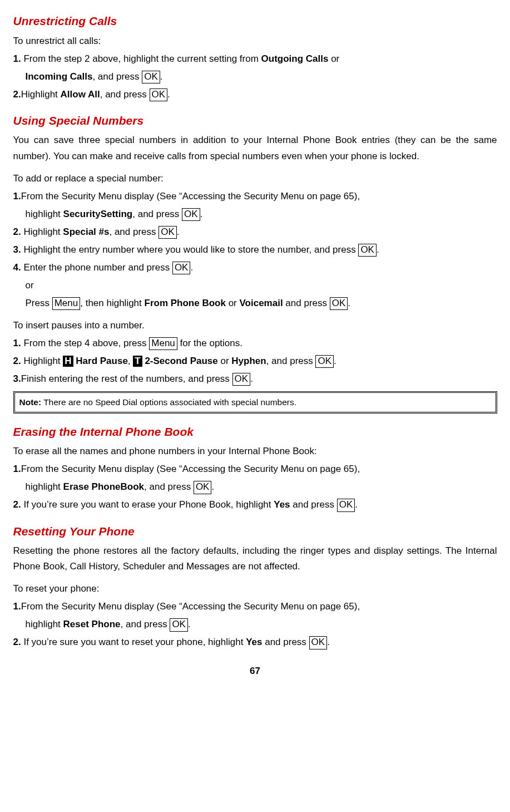 This screenshot has width=510, height=812. I want to click on step-text: Enter the phone number and press, so click(98, 267).